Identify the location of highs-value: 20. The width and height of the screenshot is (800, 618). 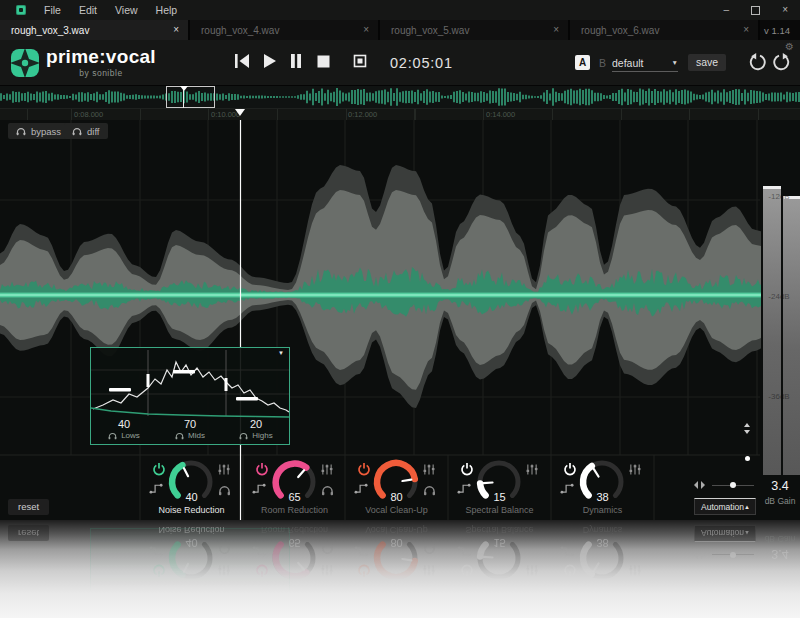
(256, 424).